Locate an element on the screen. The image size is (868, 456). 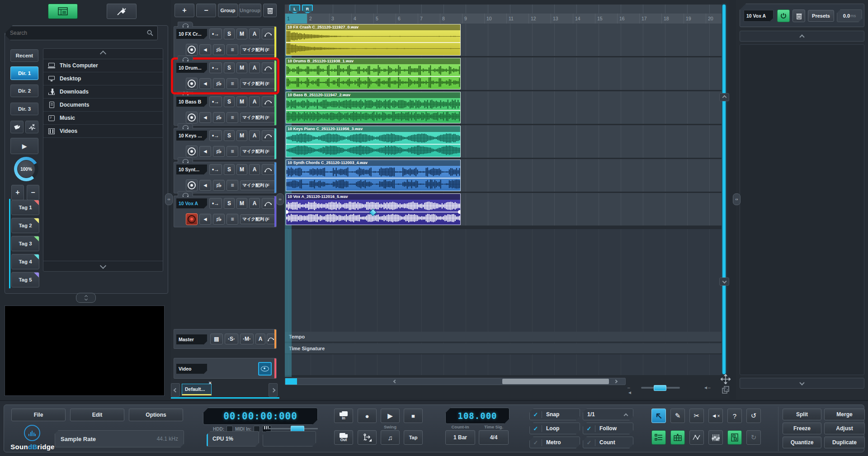
hzoom-out-icon: –◄ is located at coordinates (631, 388).